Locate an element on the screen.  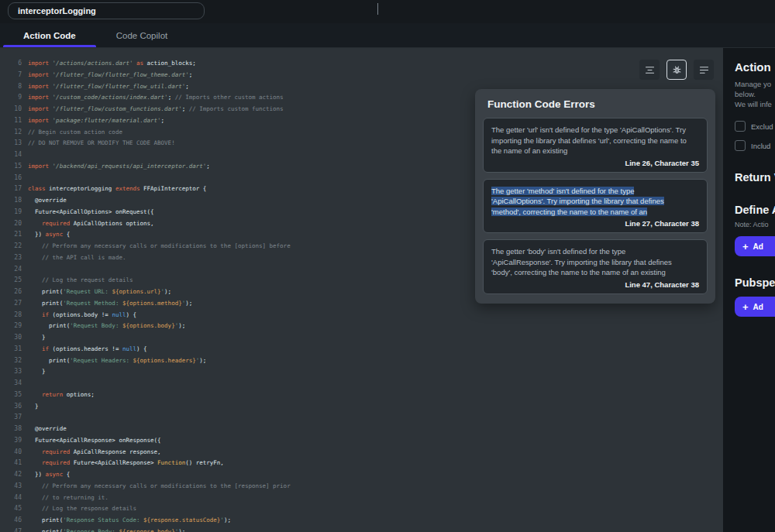
line-number: 47 is located at coordinates (11, 530).